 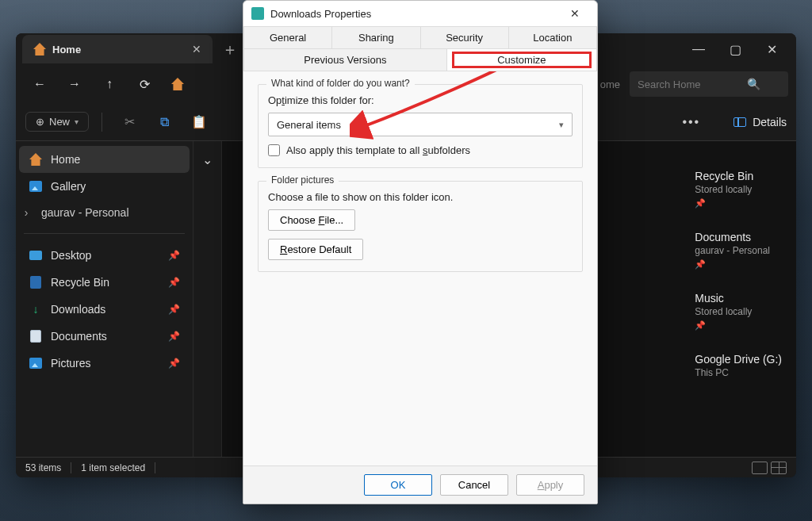 I want to click on documents-icon, so click(x=36, y=336).